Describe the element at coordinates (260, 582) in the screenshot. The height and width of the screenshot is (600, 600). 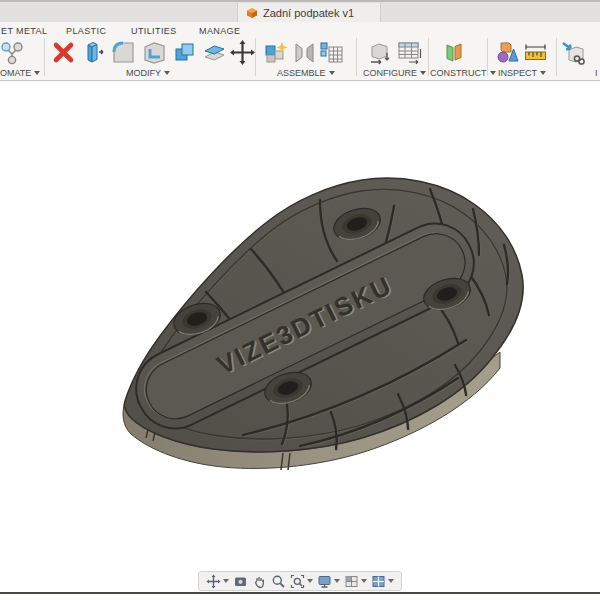
I see `pan-button` at that location.